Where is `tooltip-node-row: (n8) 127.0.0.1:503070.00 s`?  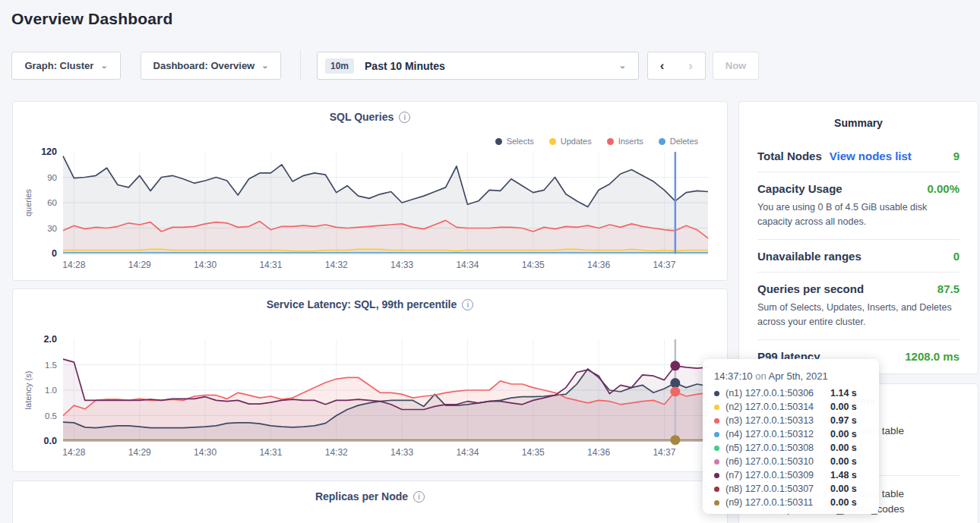 tooltip-node-row: (n8) 127.0.0.1:503070.00 s is located at coordinates (796, 489).